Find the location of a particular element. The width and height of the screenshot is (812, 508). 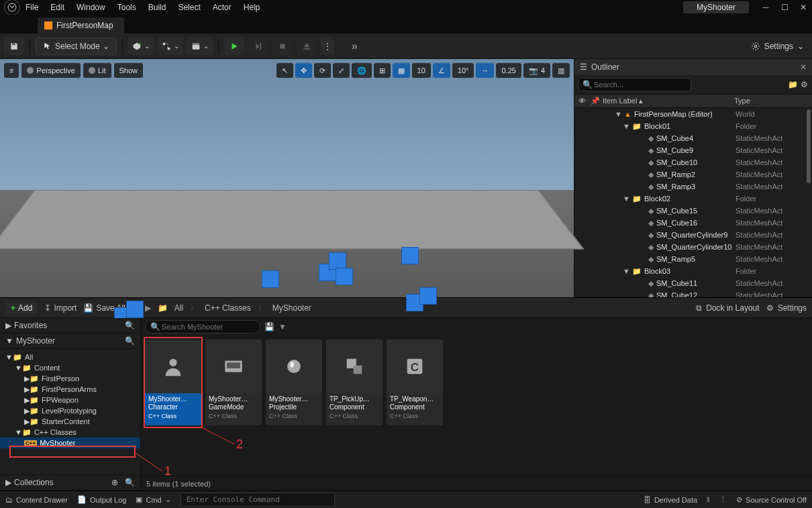

breadcrumb-item: MyShooter is located at coordinates (292, 308).